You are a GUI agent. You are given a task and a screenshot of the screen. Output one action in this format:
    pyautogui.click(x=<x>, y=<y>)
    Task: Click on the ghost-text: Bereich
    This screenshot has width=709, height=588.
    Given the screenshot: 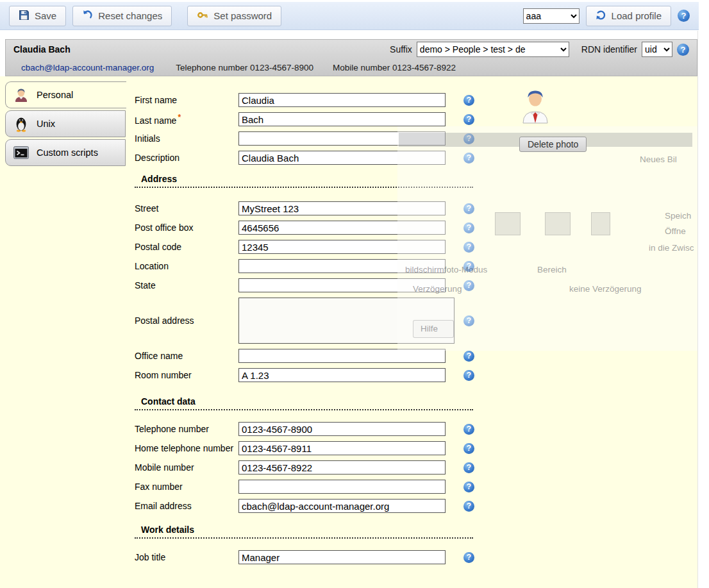 What is the action you would take?
    pyautogui.click(x=552, y=269)
    